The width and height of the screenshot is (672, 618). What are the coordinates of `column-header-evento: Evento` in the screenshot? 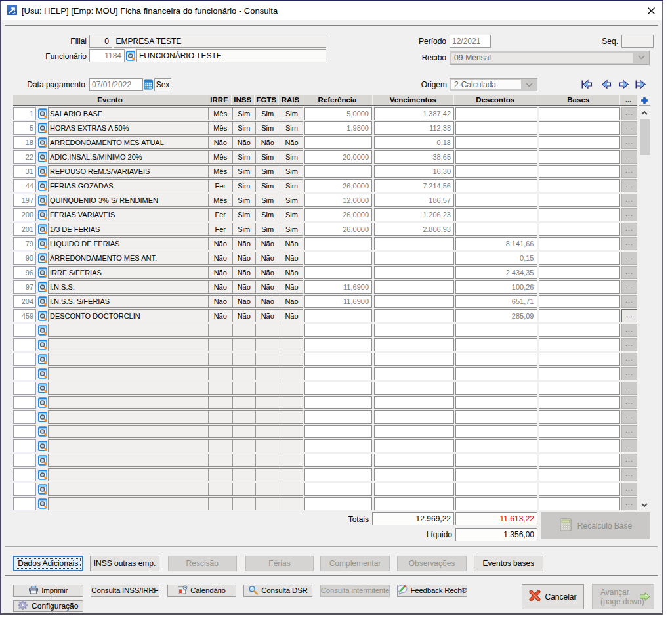 It's located at (110, 100).